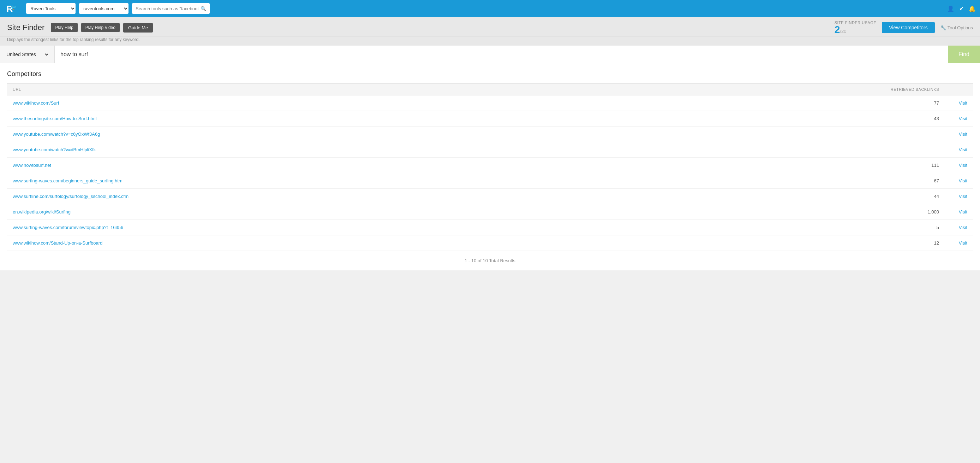 This screenshot has height=463, width=980. I want to click on usage-block: SITE FINDER USAGE 2/20, so click(856, 27).